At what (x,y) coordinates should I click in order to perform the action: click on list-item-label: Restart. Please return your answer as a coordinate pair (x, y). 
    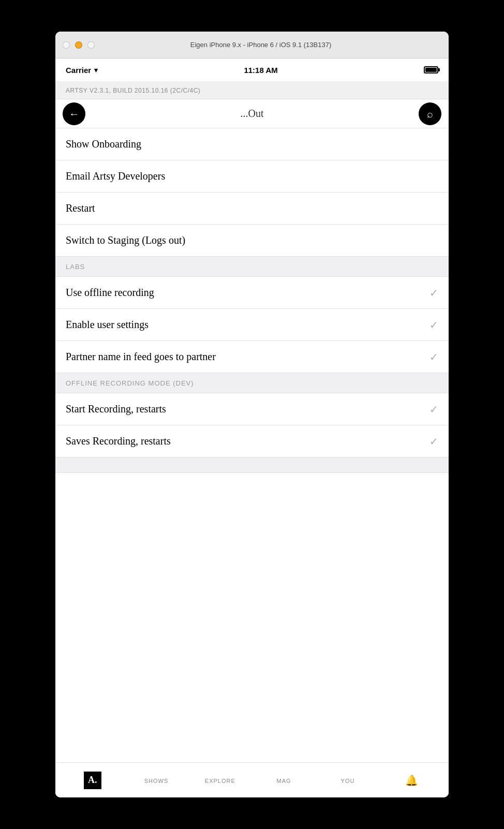
    Looking at the image, I should click on (81, 208).